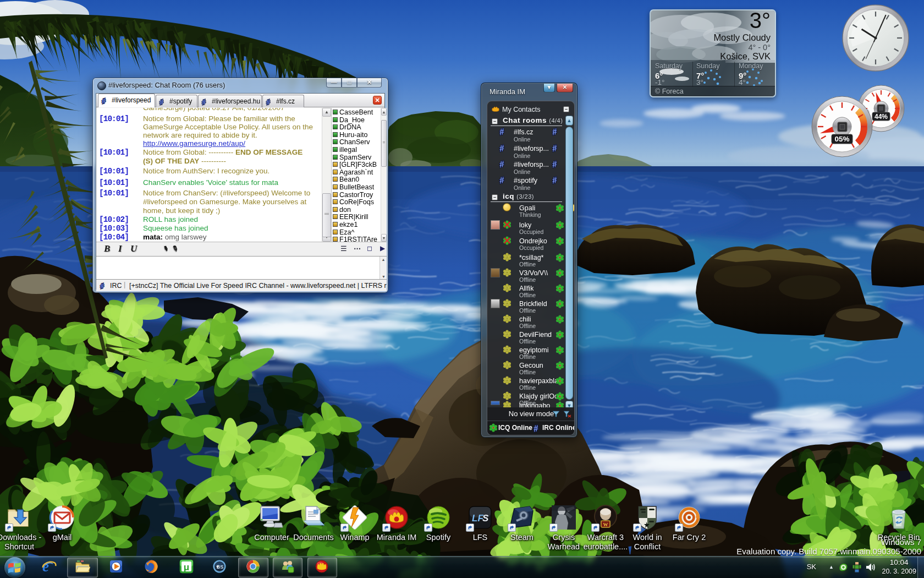 This screenshot has height=578, width=924. I want to click on svg-text: S, so click(486, 519).